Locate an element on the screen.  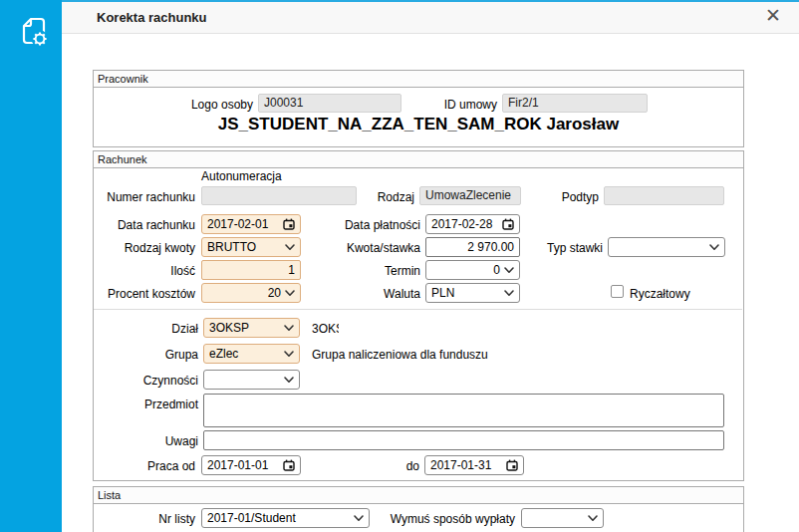
waluta-label: Waluta is located at coordinates (377, 294).